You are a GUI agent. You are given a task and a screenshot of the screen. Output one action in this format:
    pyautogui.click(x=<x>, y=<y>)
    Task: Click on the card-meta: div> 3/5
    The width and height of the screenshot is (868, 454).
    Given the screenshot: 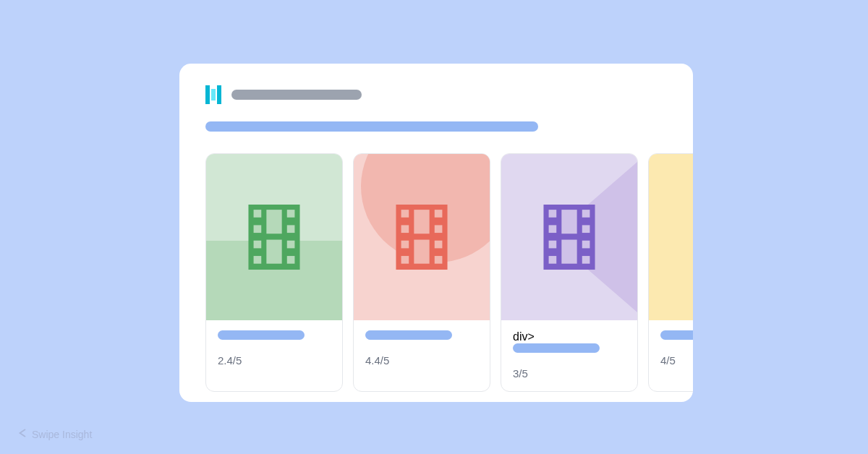 What is the action you would take?
    pyautogui.click(x=569, y=356)
    